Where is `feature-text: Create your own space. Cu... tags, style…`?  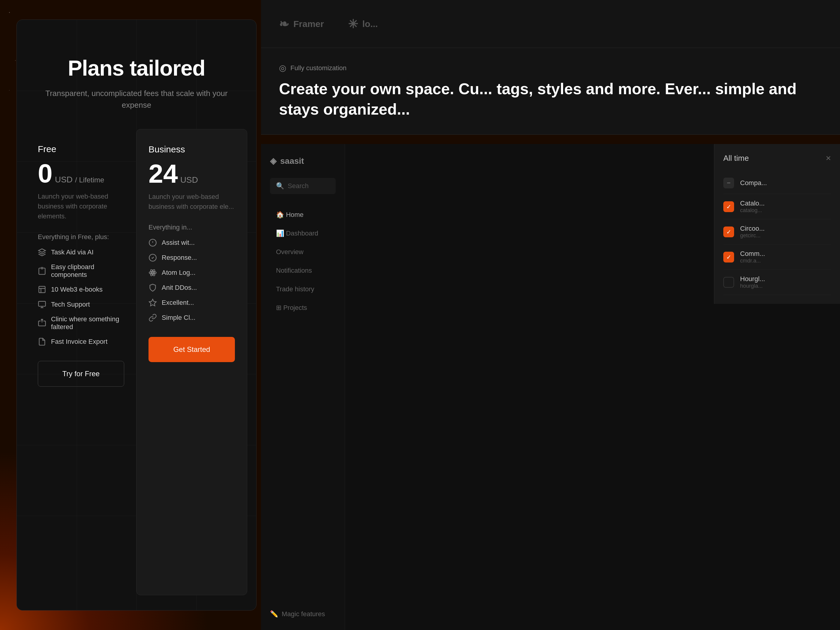 feature-text: Create your own space. Cu... tags, style… is located at coordinates (551, 99).